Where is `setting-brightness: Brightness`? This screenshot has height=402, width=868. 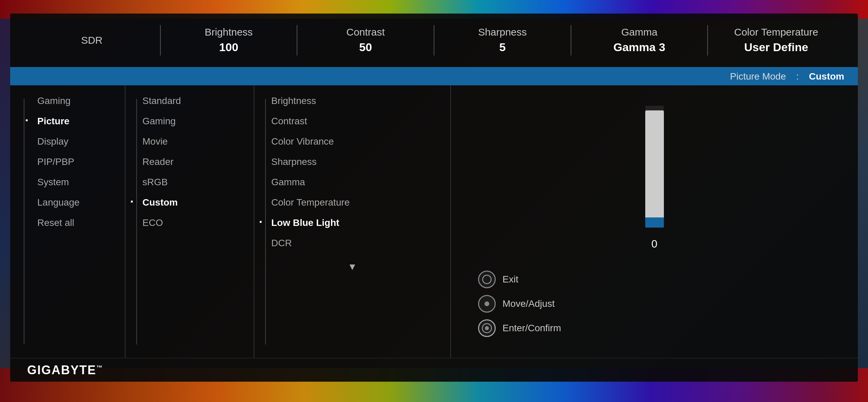 setting-brightness: Brightness is located at coordinates (352, 101).